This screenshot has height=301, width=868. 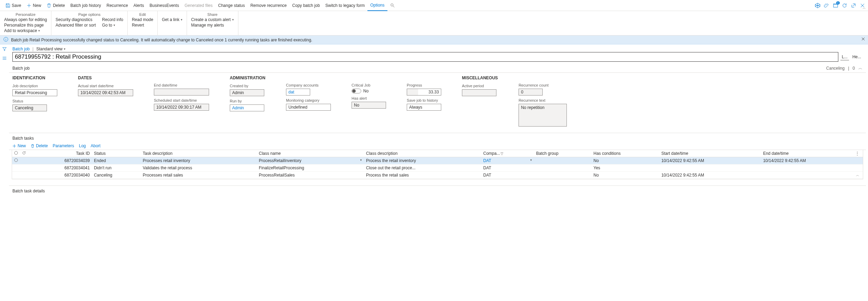 What do you see at coordinates (142, 14) in the screenshot?
I see `ribbon-edit-title: Edit` at bounding box center [142, 14].